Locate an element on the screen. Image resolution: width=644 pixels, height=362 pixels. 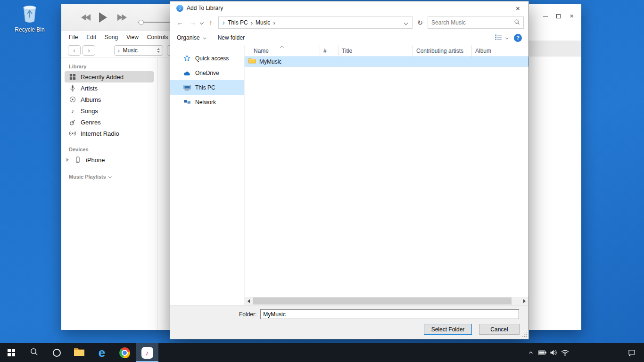
taskbar: e ♪ is located at coordinates (322, 353).